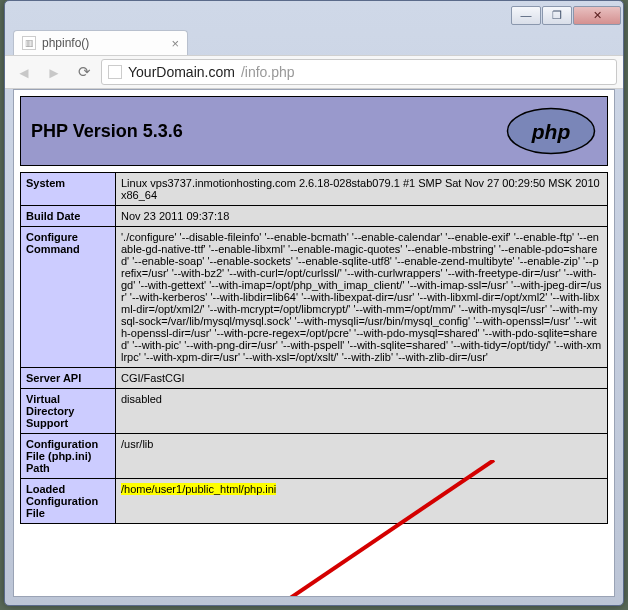 Image resolution: width=628 pixels, height=610 pixels. I want to click on url-host: YourDomain.com, so click(182, 72).